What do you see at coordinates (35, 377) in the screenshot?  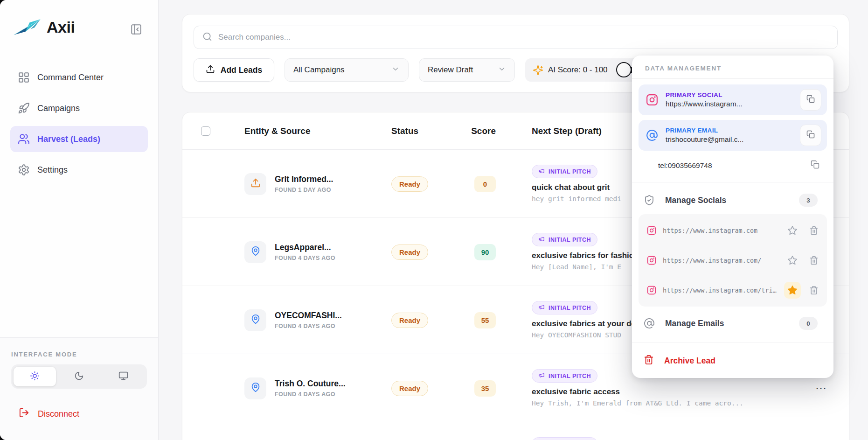 I see `light-mode-button` at bounding box center [35, 377].